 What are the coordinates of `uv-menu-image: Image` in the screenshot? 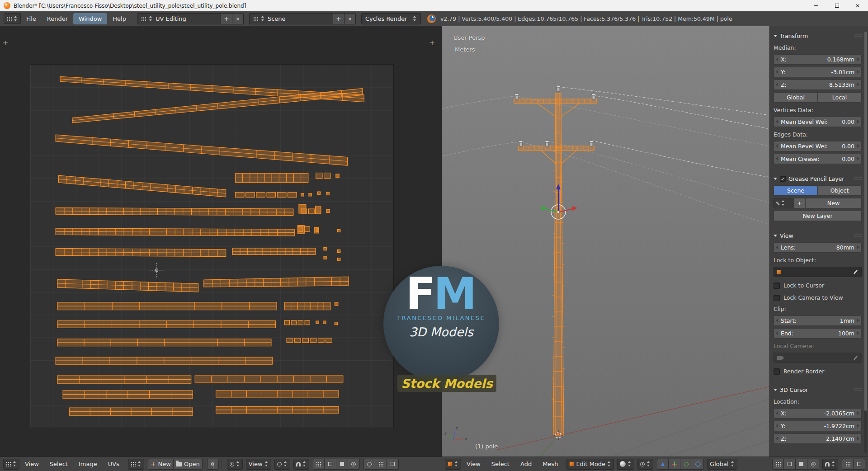 It's located at (88, 464).